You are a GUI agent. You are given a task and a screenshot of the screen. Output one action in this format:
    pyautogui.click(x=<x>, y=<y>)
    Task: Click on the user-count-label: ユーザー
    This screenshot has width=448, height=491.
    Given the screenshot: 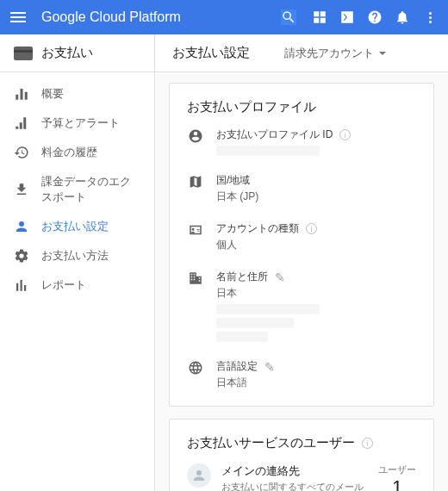 What is the action you would take?
    pyautogui.click(x=397, y=470)
    